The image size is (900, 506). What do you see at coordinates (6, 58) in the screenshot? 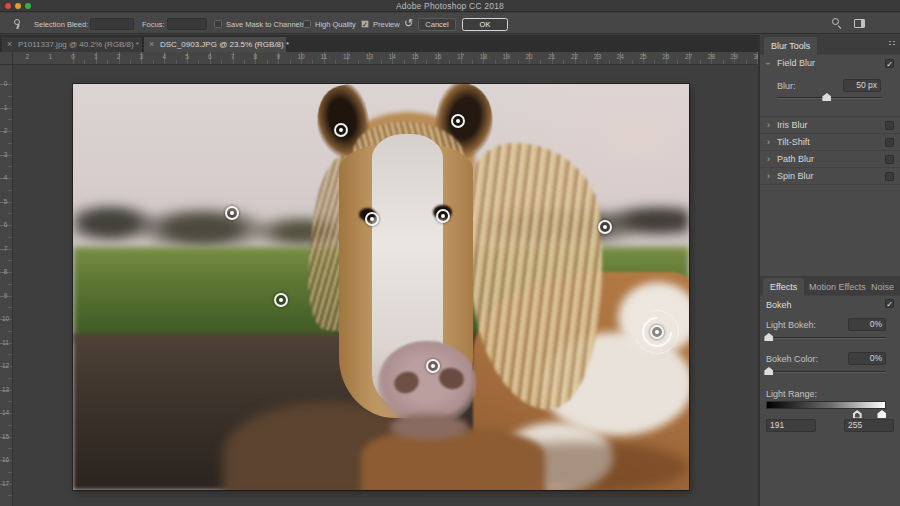
I see `ruler-corner` at bounding box center [6, 58].